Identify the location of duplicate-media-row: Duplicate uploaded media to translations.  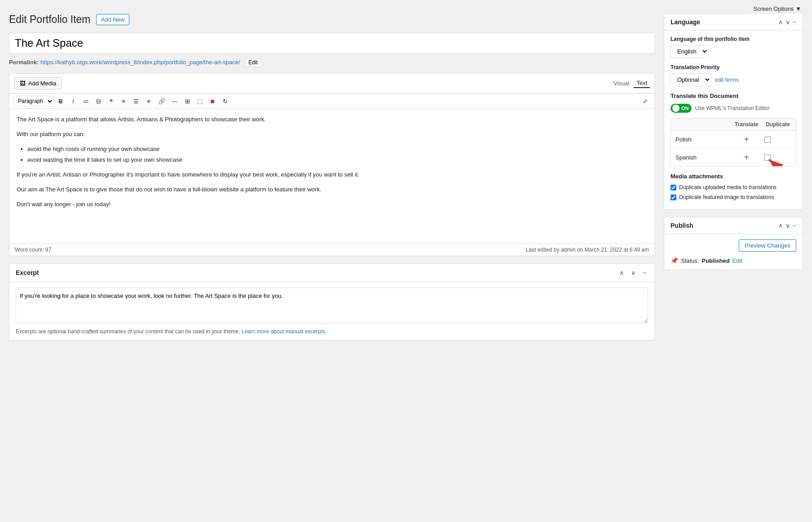
(733, 187).